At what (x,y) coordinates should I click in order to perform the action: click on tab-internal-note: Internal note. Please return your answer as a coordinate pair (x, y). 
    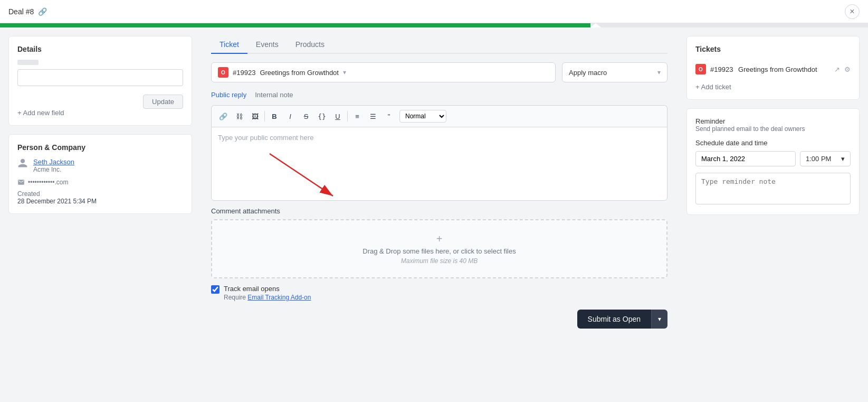
    Looking at the image, I should click on (274, 95).